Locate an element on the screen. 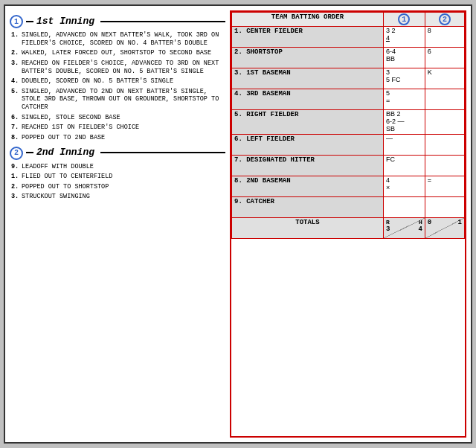 This screenshot has height=448, width=476. player-9-col1 is located at coordinates (404, 207).